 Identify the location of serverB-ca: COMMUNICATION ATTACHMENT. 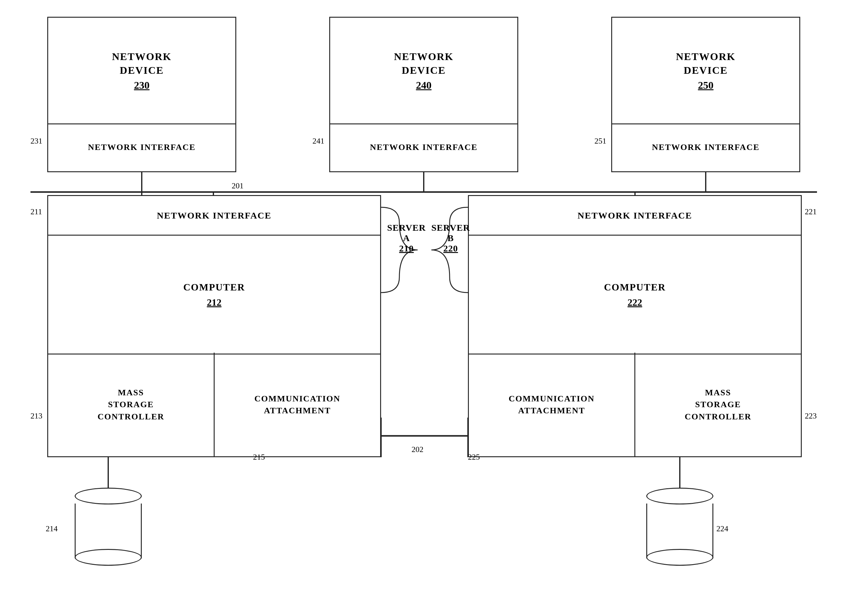
(552, 404).